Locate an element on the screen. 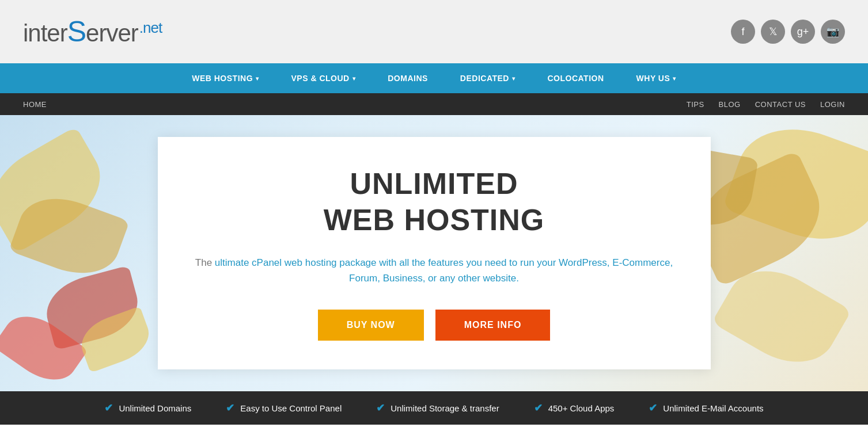 Image resolution: width=868 pixels, height=435 pixels. instagram-icon: 📷 is located at coordinates (833, 32).